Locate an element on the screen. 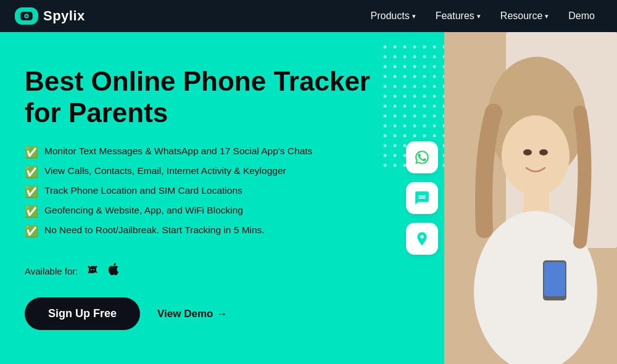 Image resolution: width=617 pixels, height=364 pixels. list-item: ✅ Track Phone Location and SIM Card Loca… is located at coordinates (197, 192).